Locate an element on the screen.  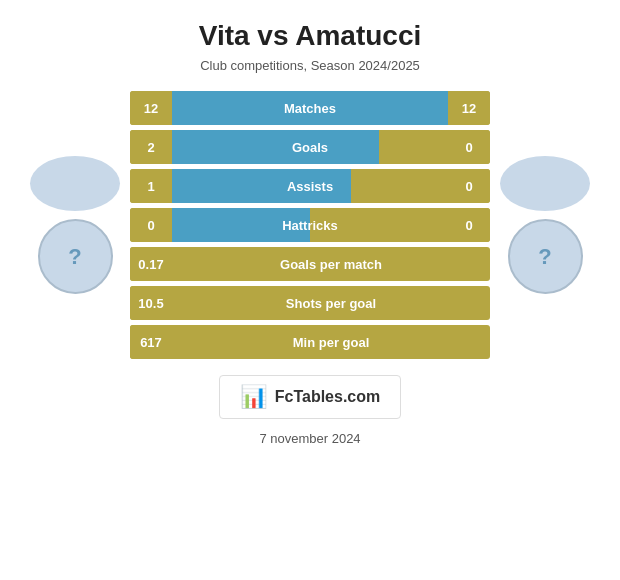
min-per-goal-label: Min per goal is located at coordinates (332, 342).